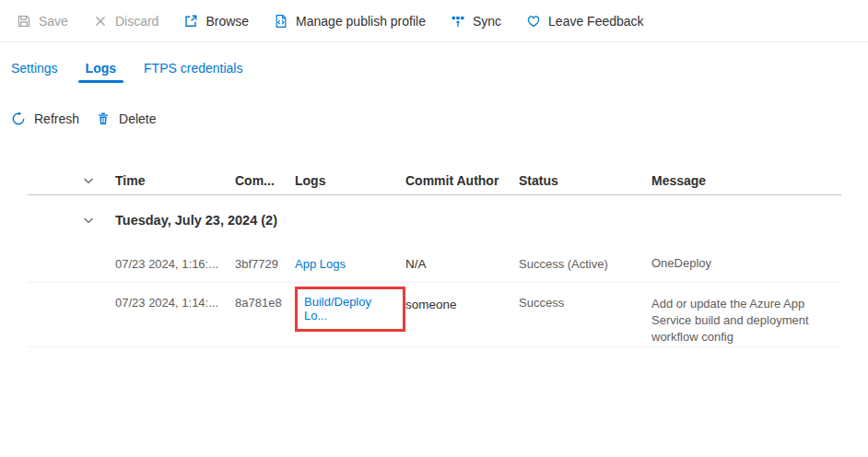 The height and width of the screenshot is (457, 868). I want to click on cell-commit-author: someone, so click(463, 297).